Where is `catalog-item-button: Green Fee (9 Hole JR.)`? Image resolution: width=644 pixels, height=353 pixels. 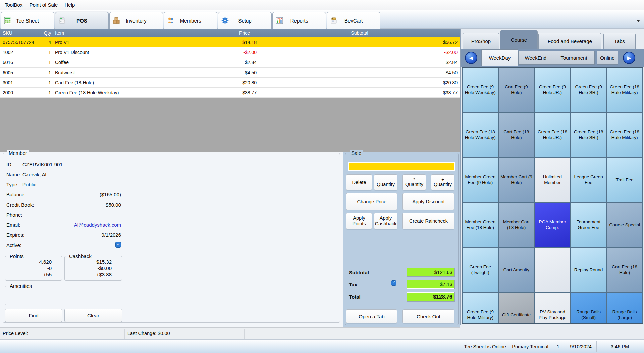
catalog-item-button: Green Fee (9 Hole JR.) is located at coordinates (552, 90).